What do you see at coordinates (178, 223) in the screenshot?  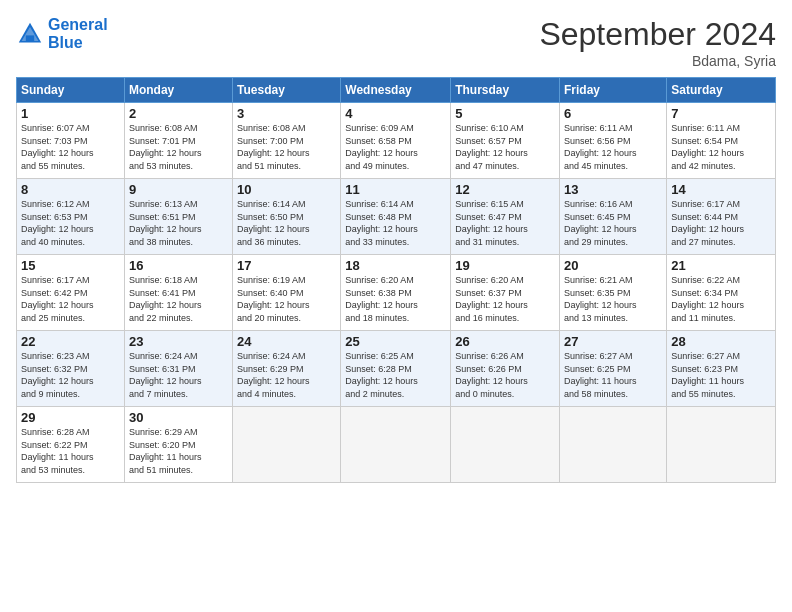 I see `day-info: Sunrise: 6:13 AM Sunset: 6:51 PM Dayligh…` at bounding box center [178, 223].